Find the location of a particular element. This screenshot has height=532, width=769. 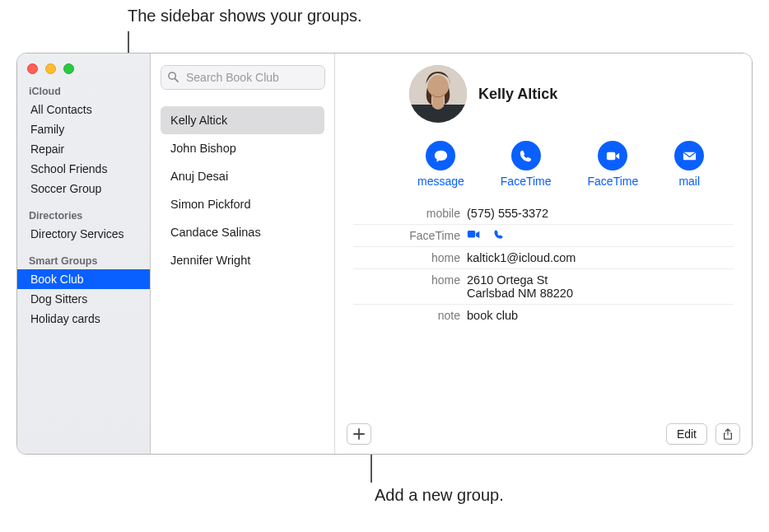

minimize-window-button is located at coordinates (51, 69).